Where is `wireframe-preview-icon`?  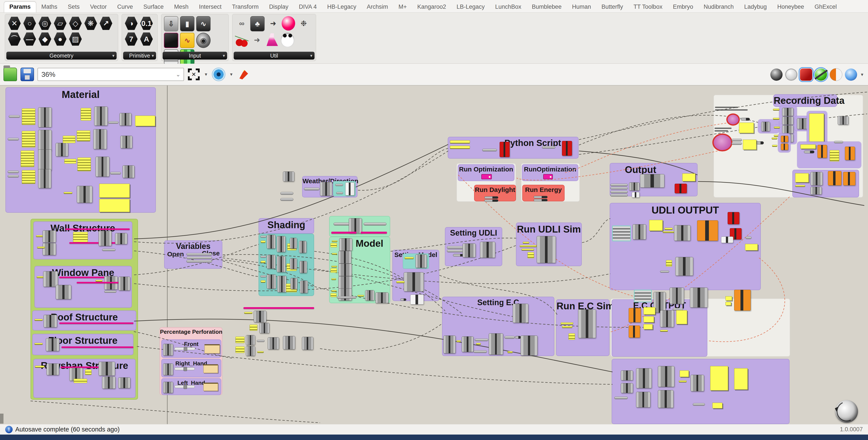
wireframe-preview-icon is located at coordinates (791, 75).